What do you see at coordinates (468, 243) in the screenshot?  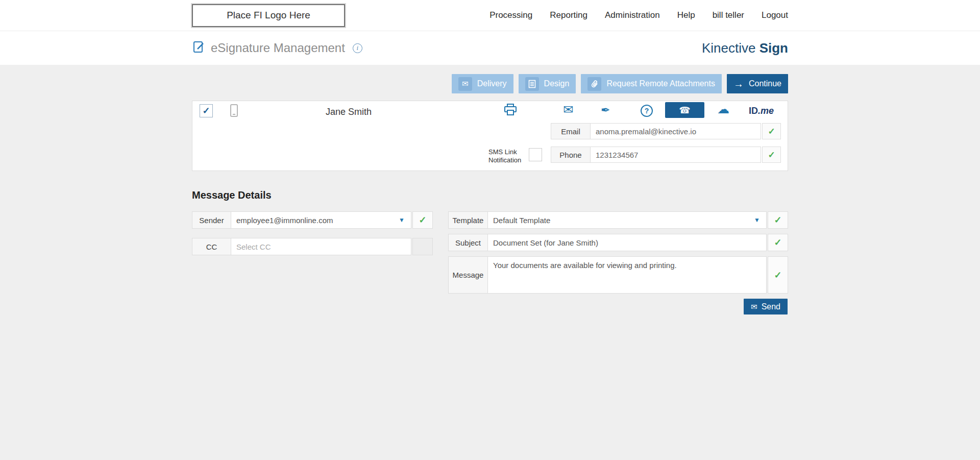 I see `subject-label: Subject` at bounding box center [468, 243].